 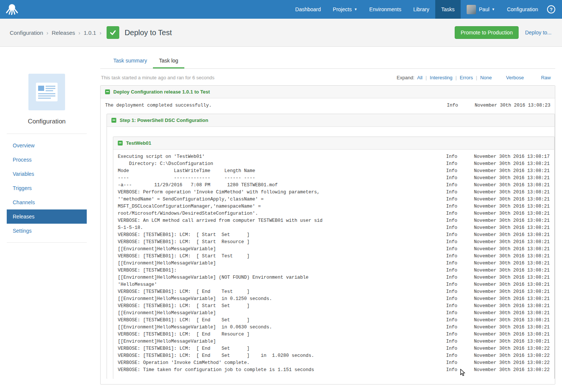 What do you see at coordinates (334, 278) in the screenshot?
I see `log-row: [[Environment]HelloMessageVariable] (NOT…` at bounding box center [334, 278].